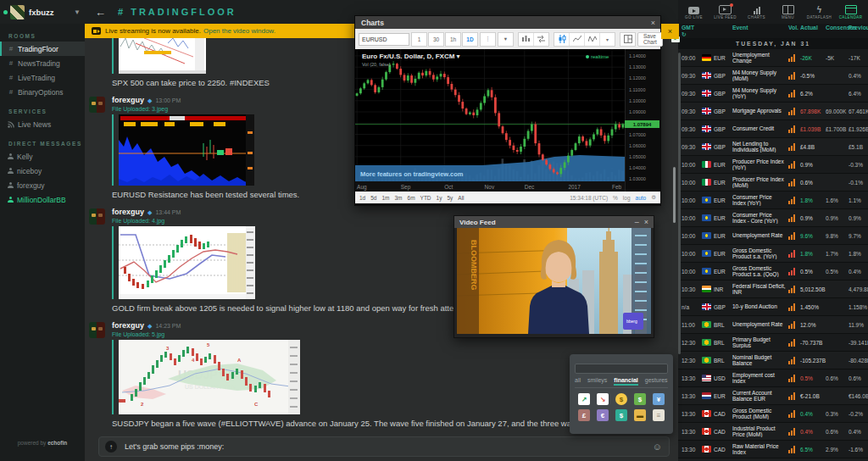 This screenshot has height=461, width=868. Describe the element at coordinates (773, 342) in the screenshot. I see `calendar-row: 12:30BRLPrimary Budget Surplus-70.737B-3…` at that location.